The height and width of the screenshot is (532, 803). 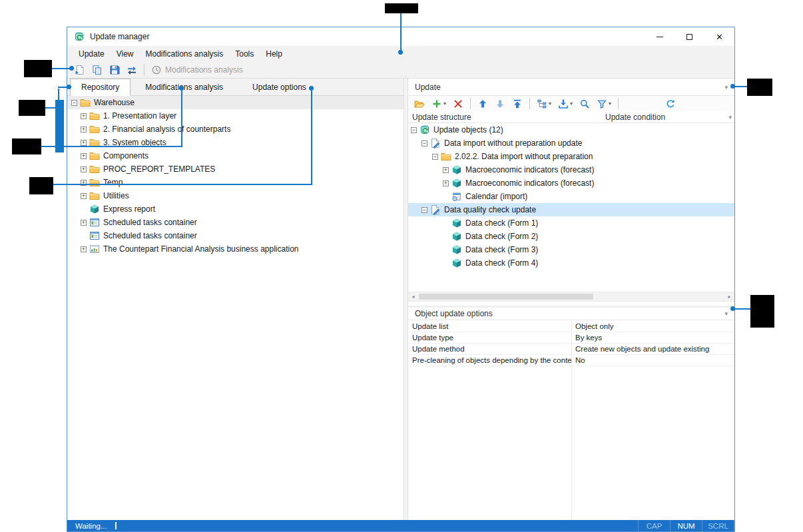 I want to click on tree-row-data-check-form-2: Data check (Form 2), so click(x=571, y=236).